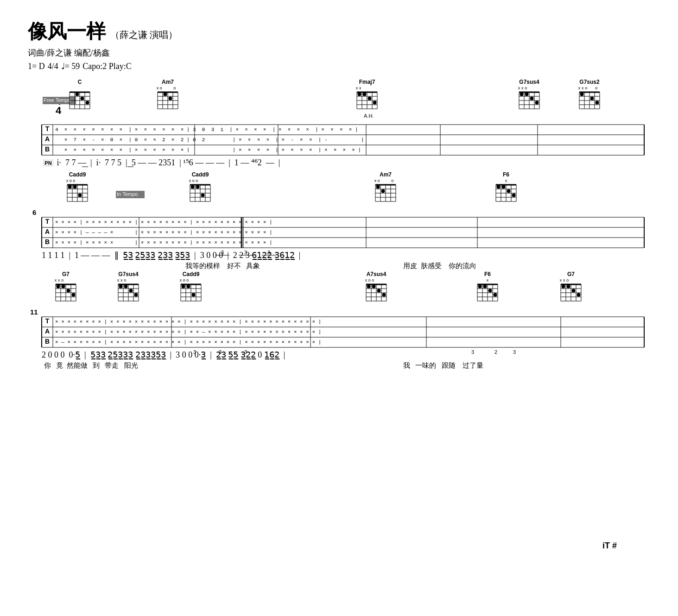  I want to click on song-title: 像风一样, so click(67, 31).